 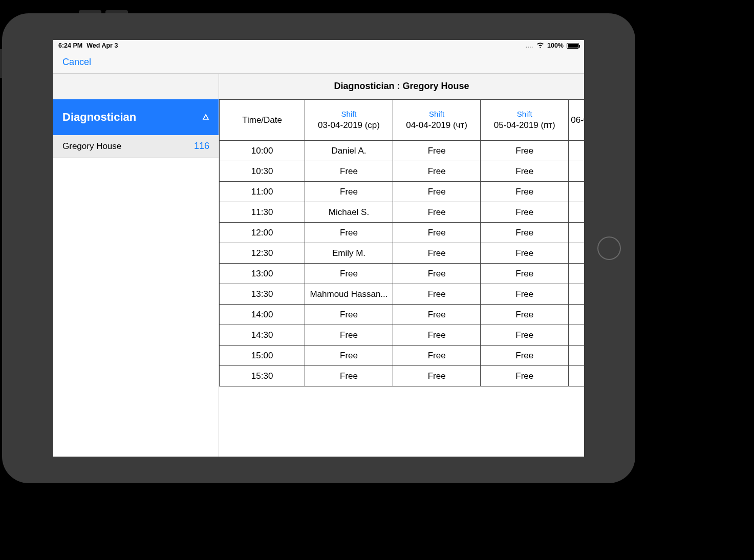 What do you see at coordinates (349, 125) in the screenshot?
I see `header-date-label: 03-04-2019 (ср)` at bounding box center [349, 125].